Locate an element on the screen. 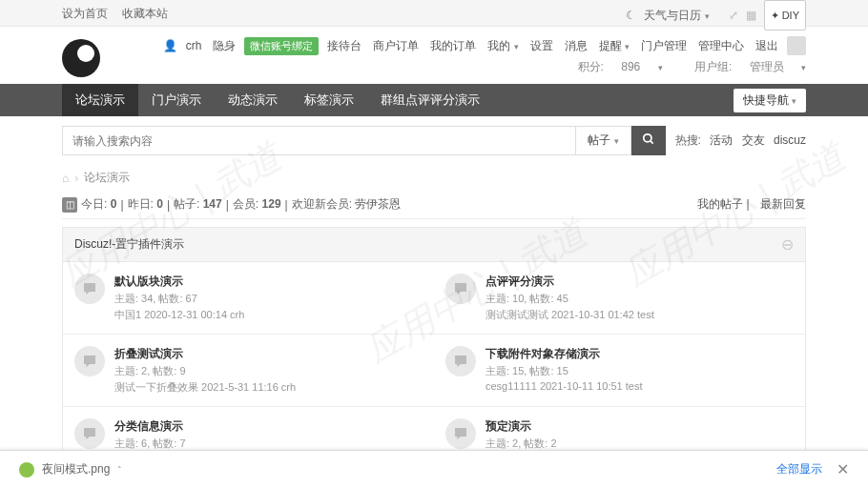 The width and height of the screenshot is (868, 488). site-logo is located at coordinates (81, 58).